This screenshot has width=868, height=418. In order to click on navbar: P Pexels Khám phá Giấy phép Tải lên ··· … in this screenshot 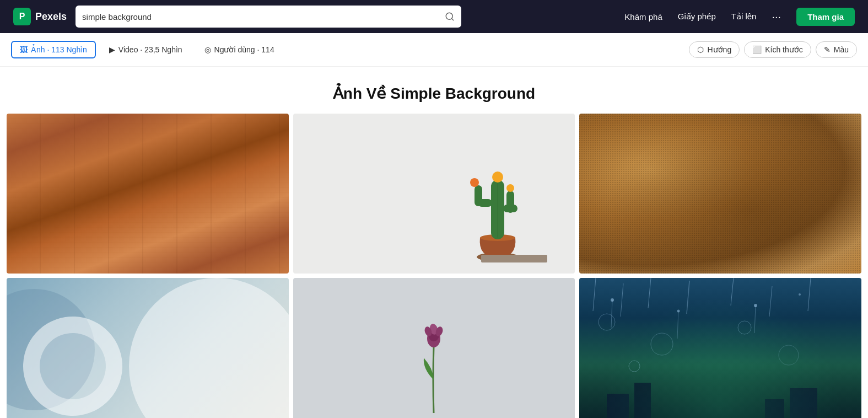, I will do `click(434, 17)`.